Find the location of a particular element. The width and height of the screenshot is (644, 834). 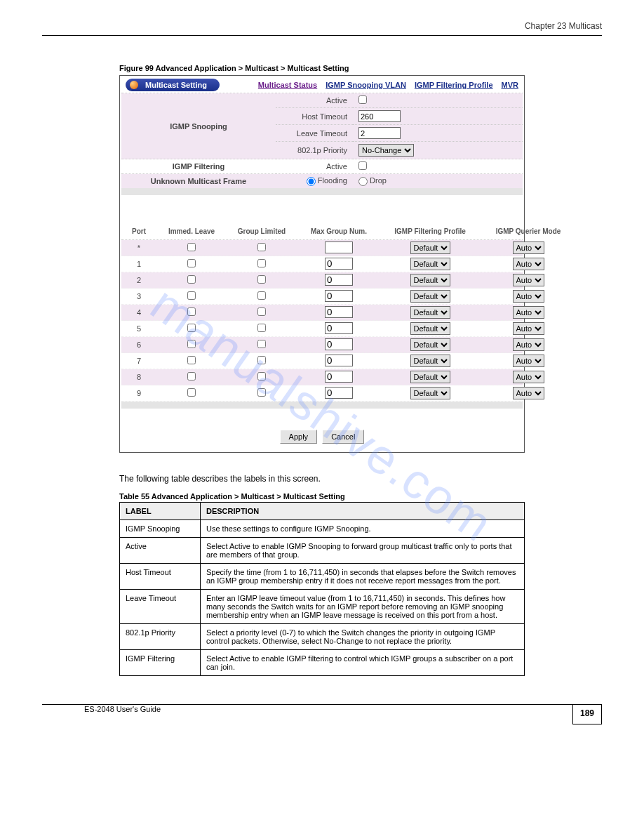

port-row: 1DefaultAuto is located at coordinates (322, 264).